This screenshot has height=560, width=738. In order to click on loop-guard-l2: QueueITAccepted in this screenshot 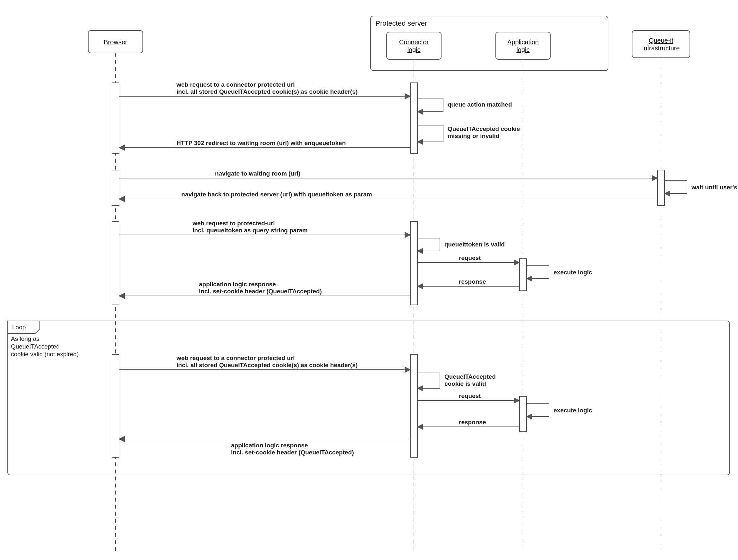, I will do `click(35, 346)`.